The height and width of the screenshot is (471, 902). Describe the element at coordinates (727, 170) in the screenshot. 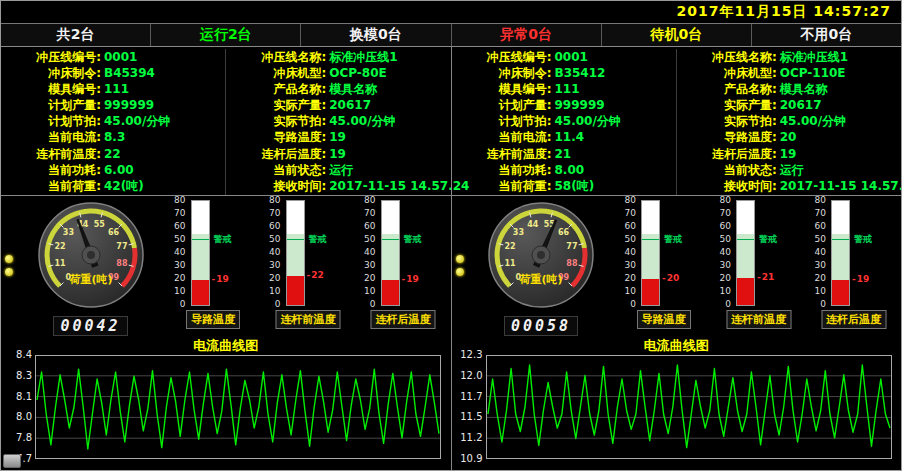

I see `info-label: 当前状态:` at that location.